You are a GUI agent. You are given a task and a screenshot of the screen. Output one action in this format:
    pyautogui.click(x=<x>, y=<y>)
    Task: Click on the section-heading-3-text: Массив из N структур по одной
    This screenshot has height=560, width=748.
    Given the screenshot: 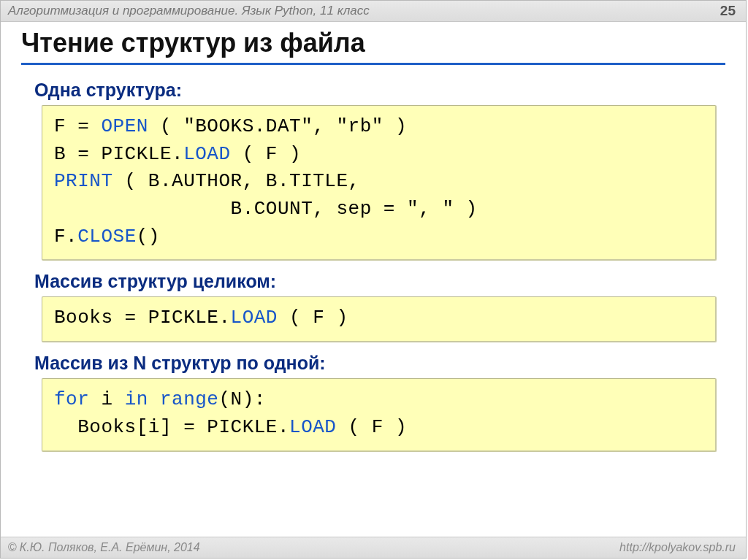 What is the action you would take?
    pyautogui.click(x=177, y=363)
    